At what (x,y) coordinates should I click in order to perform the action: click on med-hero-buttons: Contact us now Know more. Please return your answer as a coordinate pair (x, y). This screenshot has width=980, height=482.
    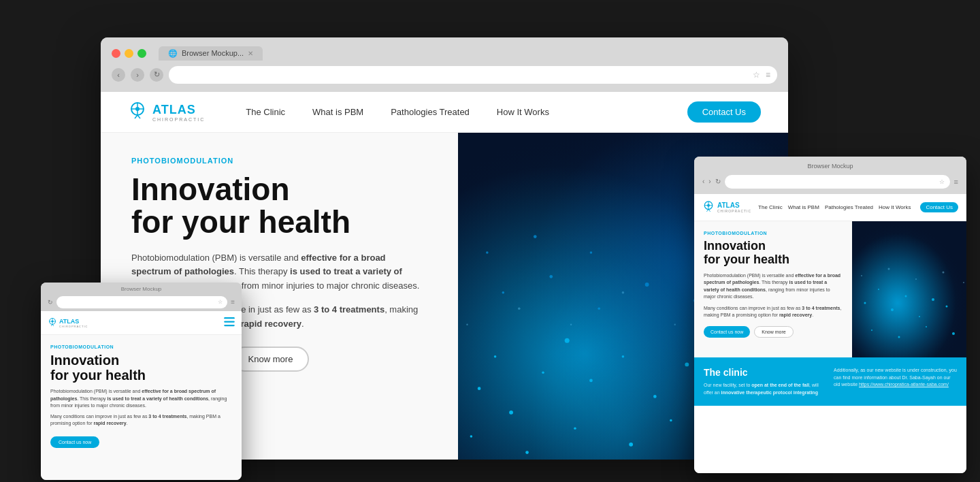
    Looking at the image, I should click on (773, 332).